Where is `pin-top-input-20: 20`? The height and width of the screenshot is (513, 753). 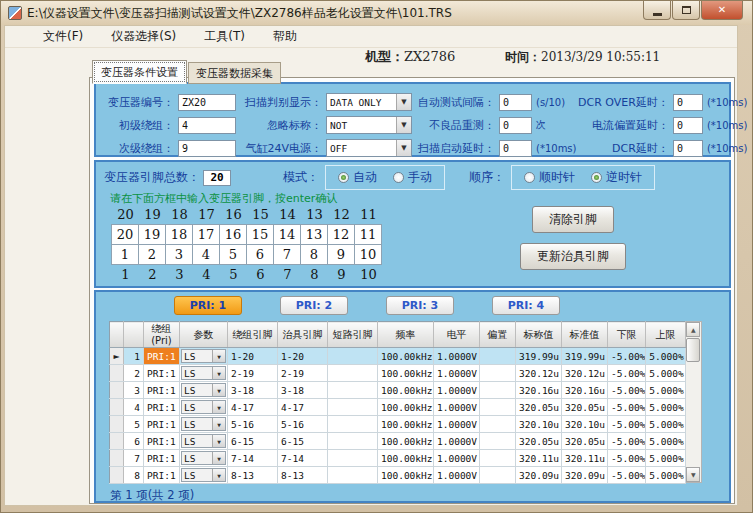 pin-top-input-20: 20 is located at coordinates (125, 234).